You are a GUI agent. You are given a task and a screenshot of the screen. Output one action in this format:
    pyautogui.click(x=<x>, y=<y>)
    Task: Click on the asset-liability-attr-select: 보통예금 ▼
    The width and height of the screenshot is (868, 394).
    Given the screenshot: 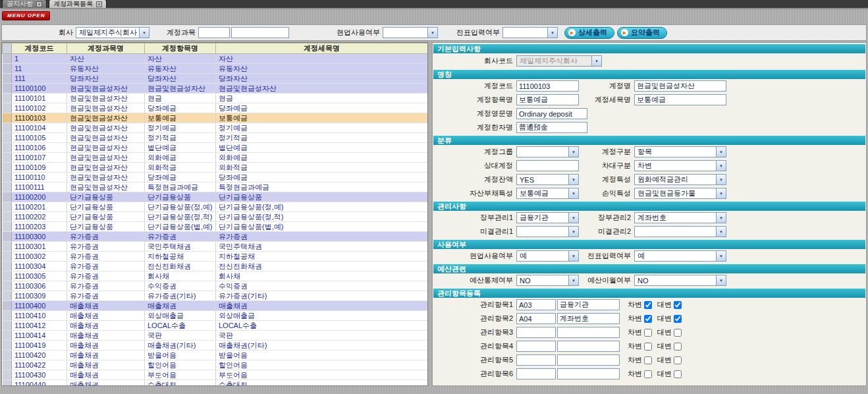 What is the action you would take?
    pyautogui.click(x=548, y=194)
    